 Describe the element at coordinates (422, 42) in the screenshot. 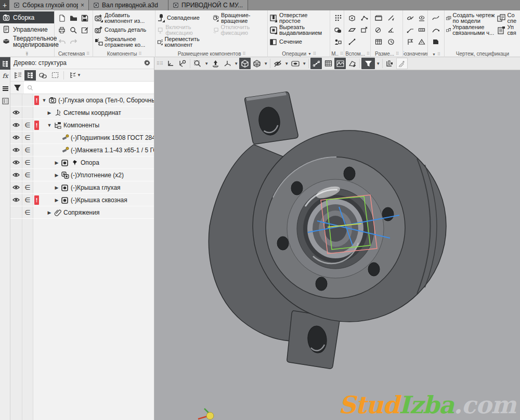

I see `notation-mark-icon` at that location.